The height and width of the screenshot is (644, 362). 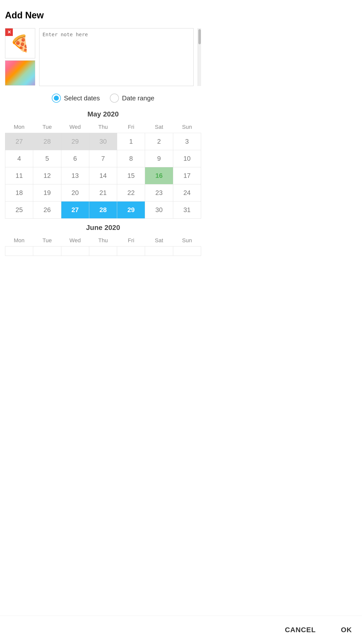 What do you see at coordinates (103, 114) in the screenshot?
I see `may-2020-title: May 2020` at bounding box center [103, 114].